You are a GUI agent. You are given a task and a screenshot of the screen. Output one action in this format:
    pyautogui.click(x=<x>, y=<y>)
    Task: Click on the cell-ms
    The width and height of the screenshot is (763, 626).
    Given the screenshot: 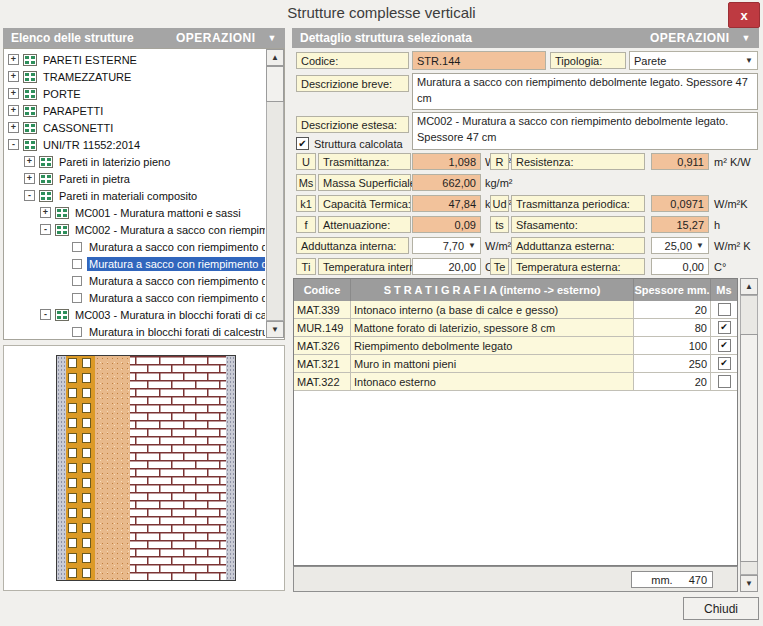 What is the action you would take?
    pyautogui.click(x=724, y=310)
    